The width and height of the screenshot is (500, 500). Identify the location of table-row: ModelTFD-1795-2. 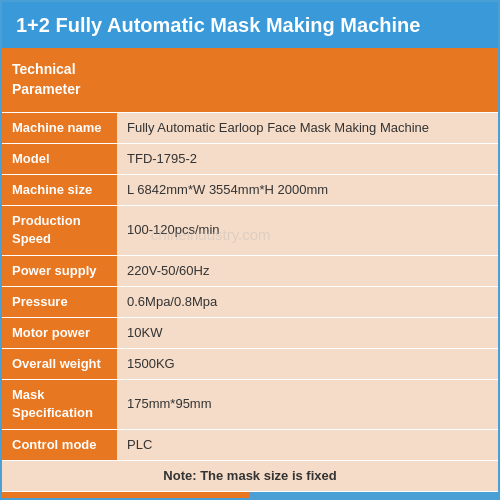
(250, 158).